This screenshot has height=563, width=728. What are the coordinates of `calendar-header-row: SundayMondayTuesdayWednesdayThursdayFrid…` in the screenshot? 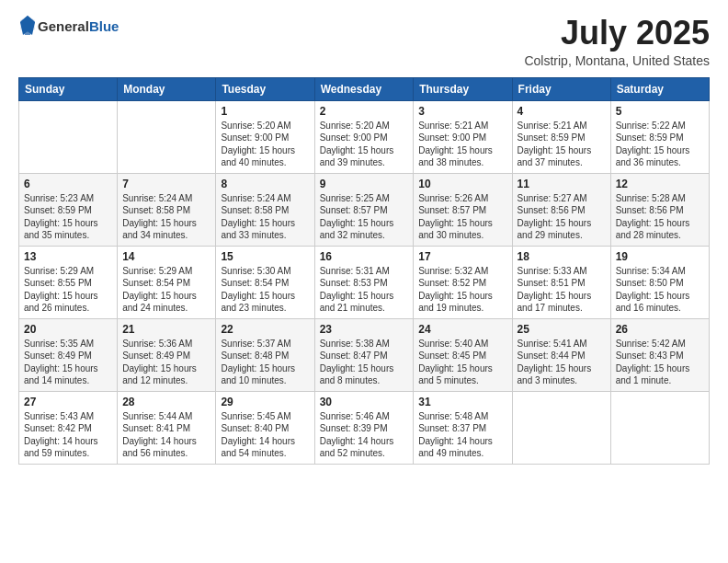 It's located at (364, 88).